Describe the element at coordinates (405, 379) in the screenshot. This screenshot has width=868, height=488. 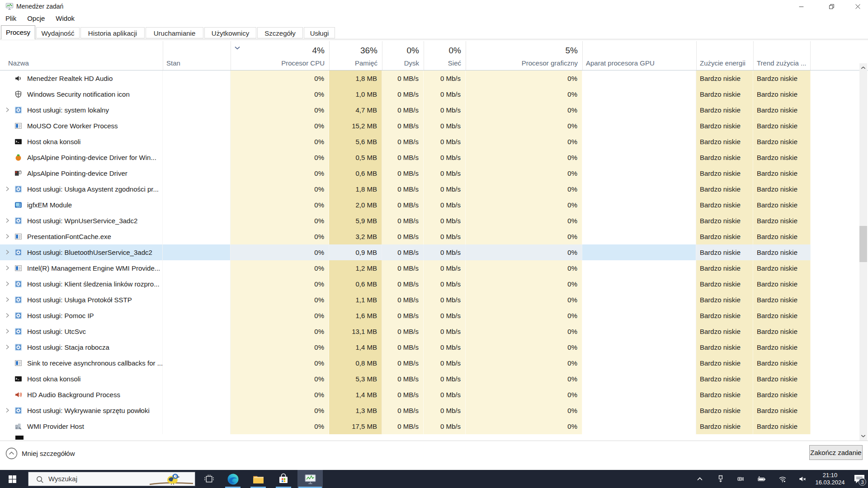
I see `table-row: Host okna konsoli0%5,3 MB0 MB/s0 Mb/s0%B…` at that location.